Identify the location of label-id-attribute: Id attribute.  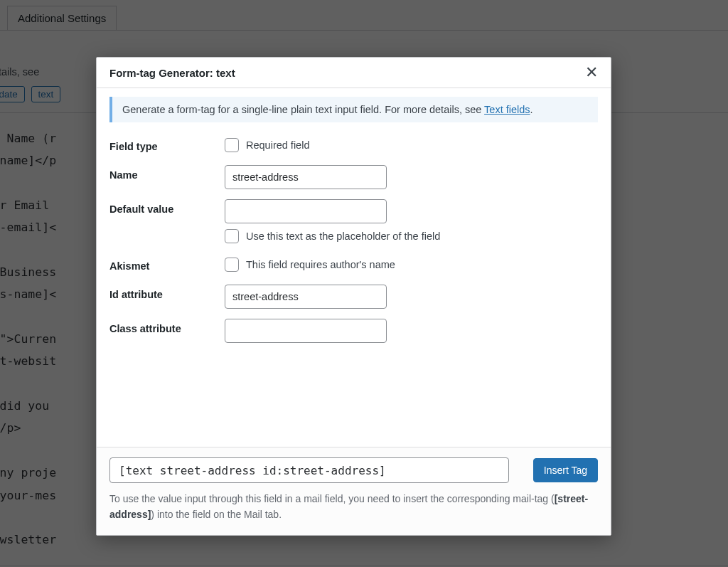
(167, 292).